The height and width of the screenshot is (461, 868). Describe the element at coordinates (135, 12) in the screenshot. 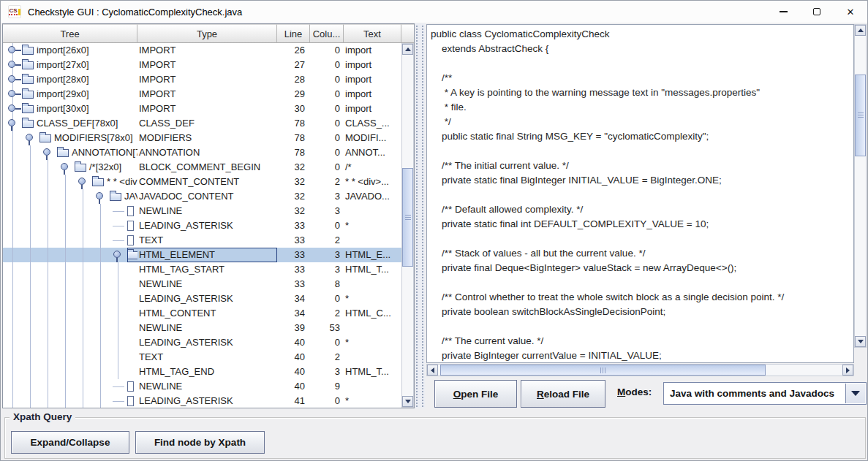

I see `window-title: Checkstyle GUI : CyclomaticComplexityChe…` at that location.